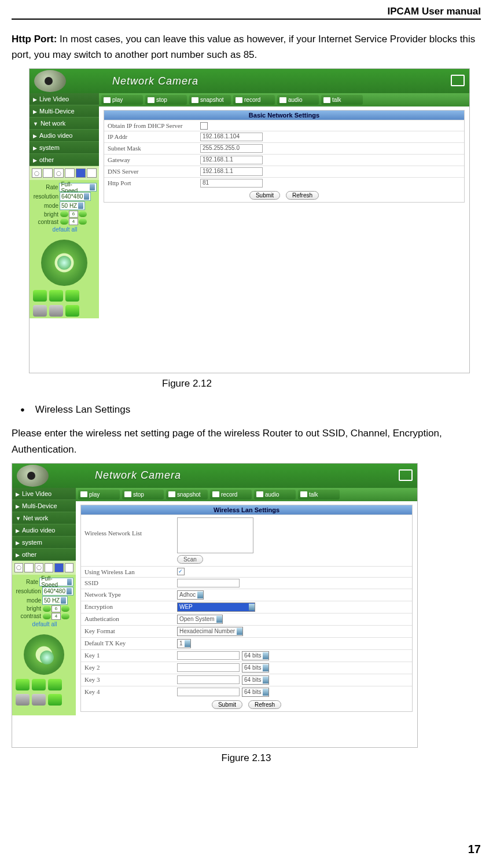 This screenshot has width=504, height=856. What do you see at coordinates (204, 126) in the screenshot?
I see `dhcp-checkbox` at bounding box center [204, 126].